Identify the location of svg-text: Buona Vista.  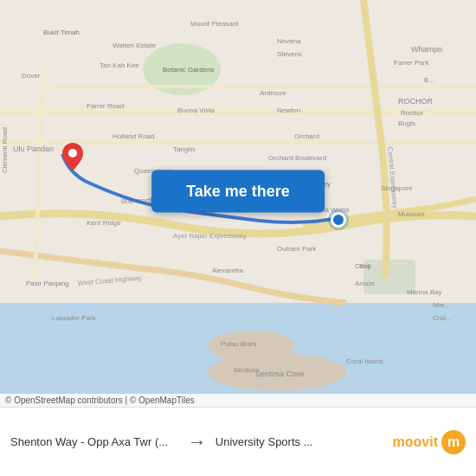
(196, 111).